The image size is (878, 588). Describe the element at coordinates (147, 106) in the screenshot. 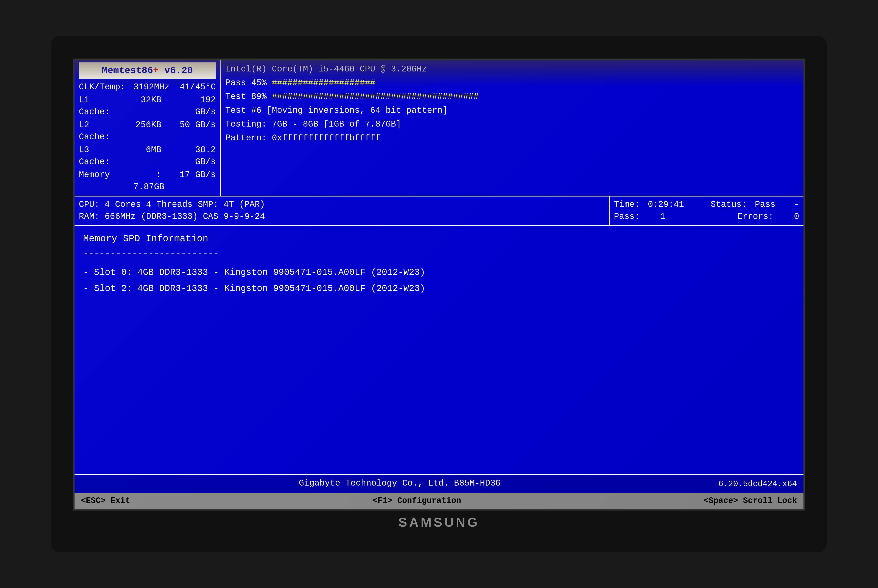

I see `l1-value: 32KB` at that location.